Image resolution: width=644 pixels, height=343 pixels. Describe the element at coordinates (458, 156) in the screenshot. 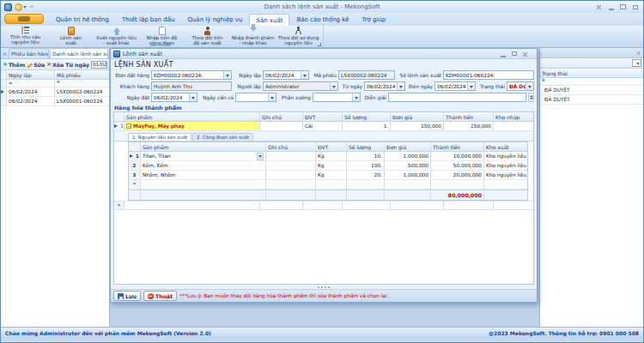

I see `amount-cell: 10,000,000` at that location.